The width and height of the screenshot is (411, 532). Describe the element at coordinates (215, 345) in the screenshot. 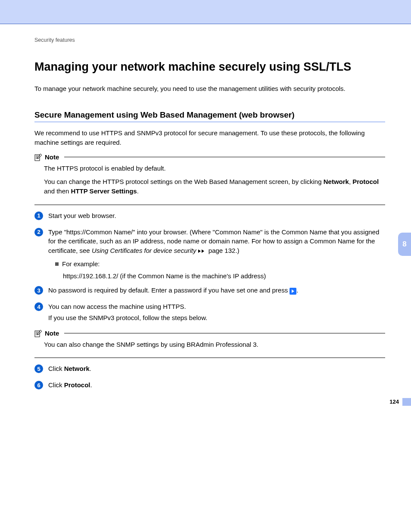

I see `note-text: You can also change the SNMP settings by…` at that location.